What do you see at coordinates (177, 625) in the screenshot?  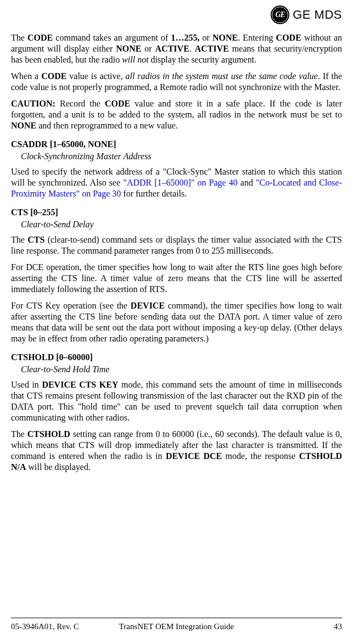 I see `page-footer: 05-3946A01, Rev. C TransNET OEM Integrat…` at bounding box center [177, 625].